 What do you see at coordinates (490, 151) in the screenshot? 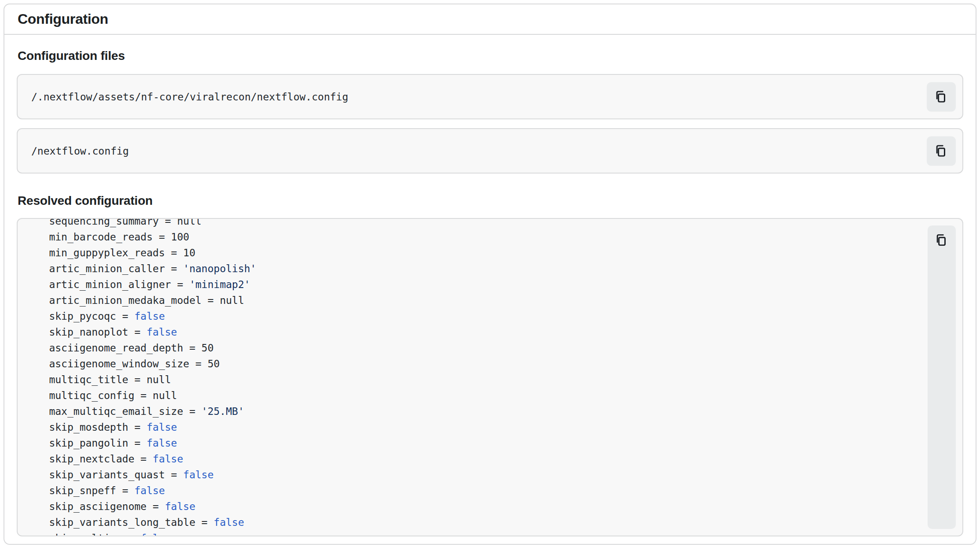
I see `config-file-box: /nextflow.config` at bounding box center [490, 151].